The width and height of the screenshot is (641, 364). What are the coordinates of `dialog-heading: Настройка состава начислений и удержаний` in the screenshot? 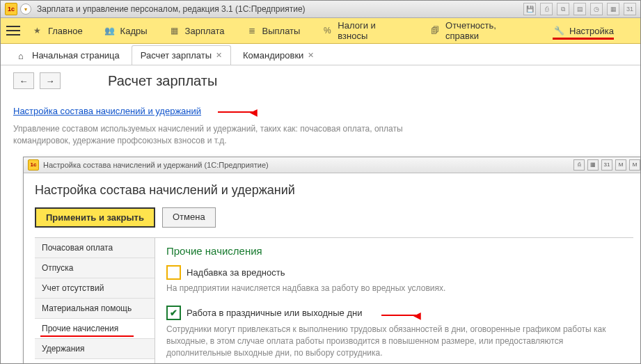 It's located at (334, 191).